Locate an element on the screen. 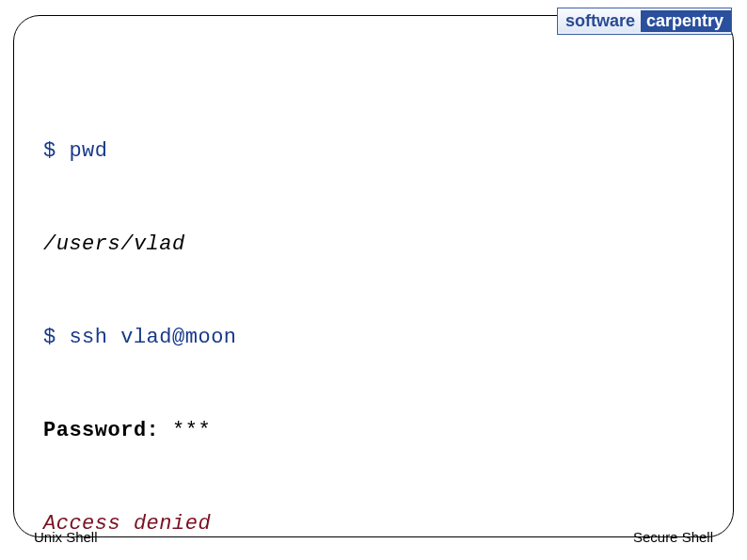 The width and height of the screenshot is (747, 560). footer-right: Secure Shell is located at coordinates (674, 536).